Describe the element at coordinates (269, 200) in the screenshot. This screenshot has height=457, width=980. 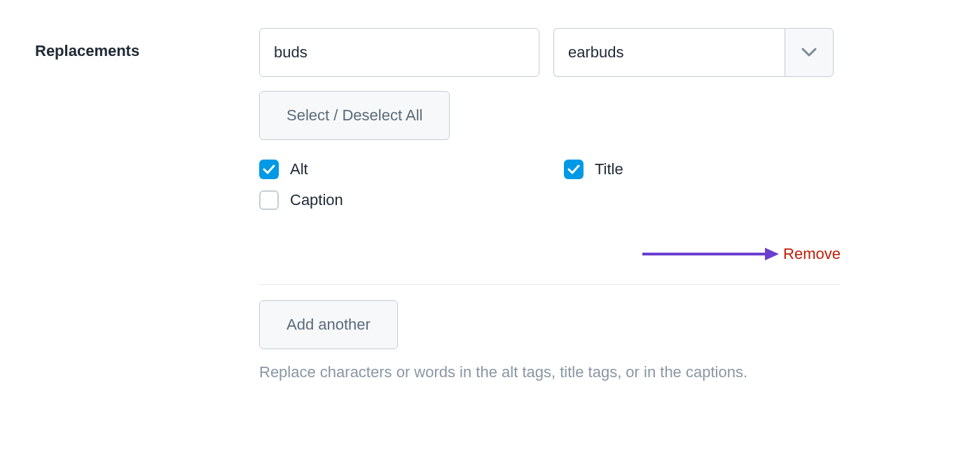
I see `checkbox-caption` at that location.